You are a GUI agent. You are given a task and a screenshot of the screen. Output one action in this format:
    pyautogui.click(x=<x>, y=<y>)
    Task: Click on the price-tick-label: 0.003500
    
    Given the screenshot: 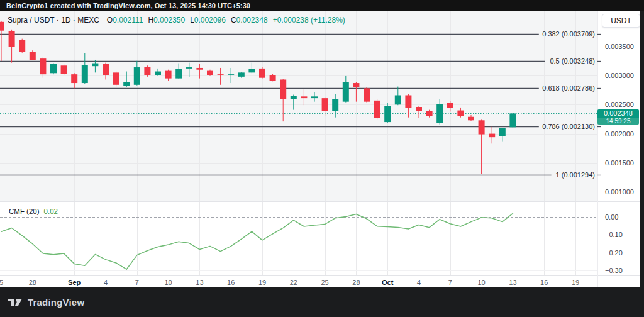 What is the action you would take?
    pyautogui.click(x=619, y=47)
    